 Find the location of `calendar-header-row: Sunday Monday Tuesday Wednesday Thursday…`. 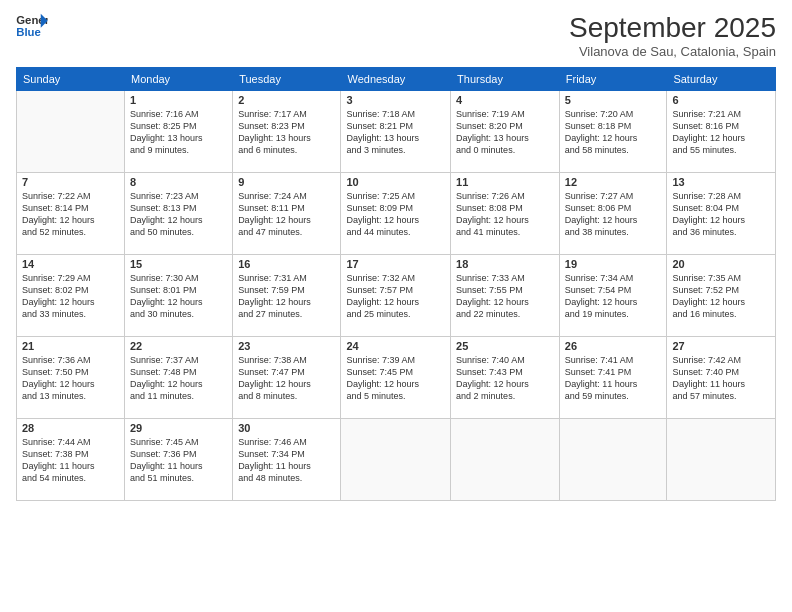

calendar-header-row: Sunday Monday Tuesday Wednesday Thursday… is located at coordinates (396, 80).